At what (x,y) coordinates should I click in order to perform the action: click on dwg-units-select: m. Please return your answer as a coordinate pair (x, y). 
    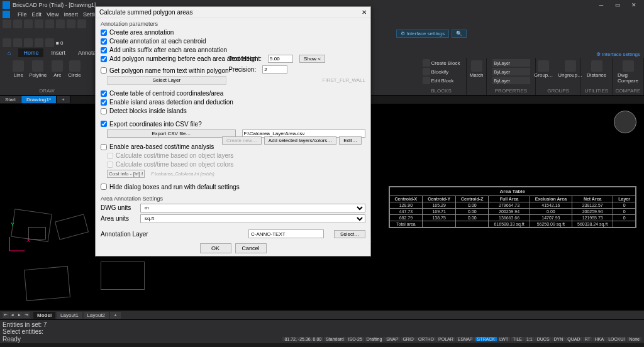
    Looking at the image, I should click on (253, 208).